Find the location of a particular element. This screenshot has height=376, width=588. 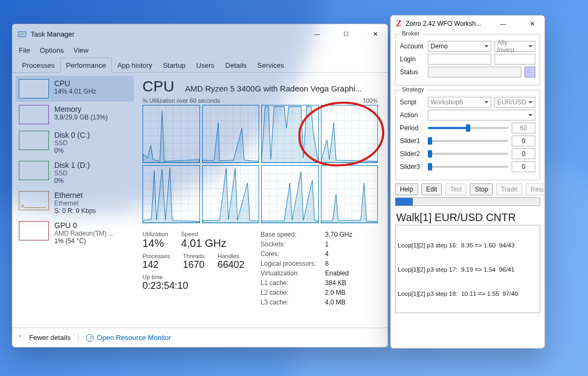

v-l2: 2,0 MB is located at coordinates (347, 293).